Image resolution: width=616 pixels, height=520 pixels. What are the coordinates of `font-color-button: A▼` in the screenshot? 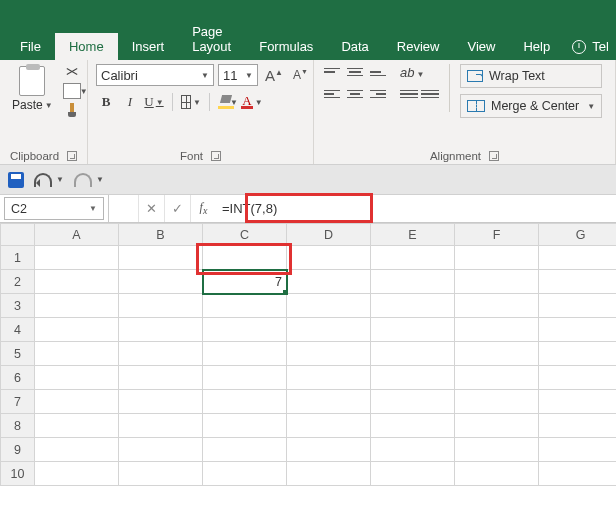 It's located at (252, 102).